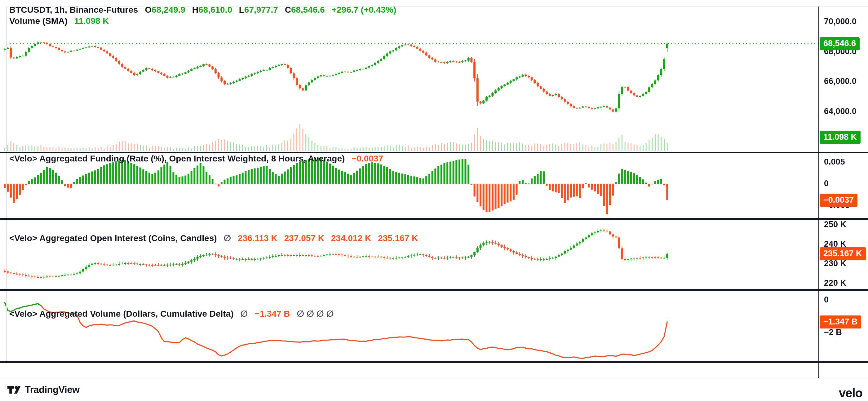 This screenshot has height=401, width=868. What do you see at coordinates (835, 283) in the screenshot?
I see `oi-axis-tick: 220 K` at bounding box center [835, 283].